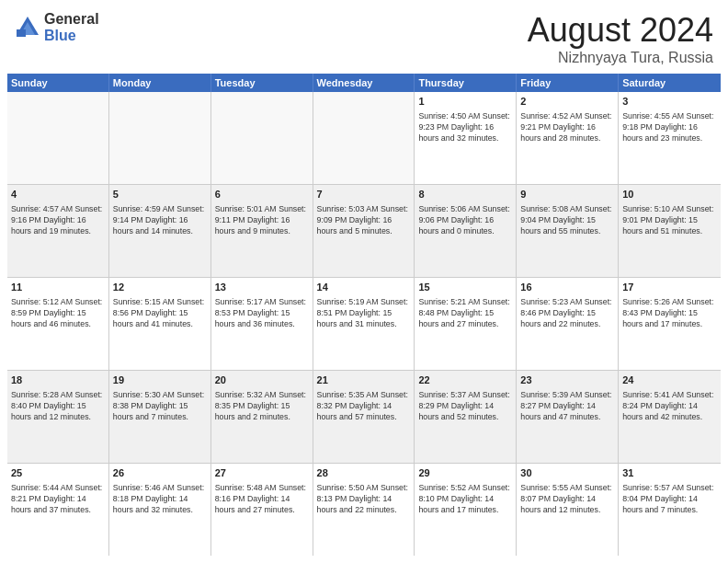 This screenshot has width=728, height=563. I want to click on day-number: 20, so click(262, 381).